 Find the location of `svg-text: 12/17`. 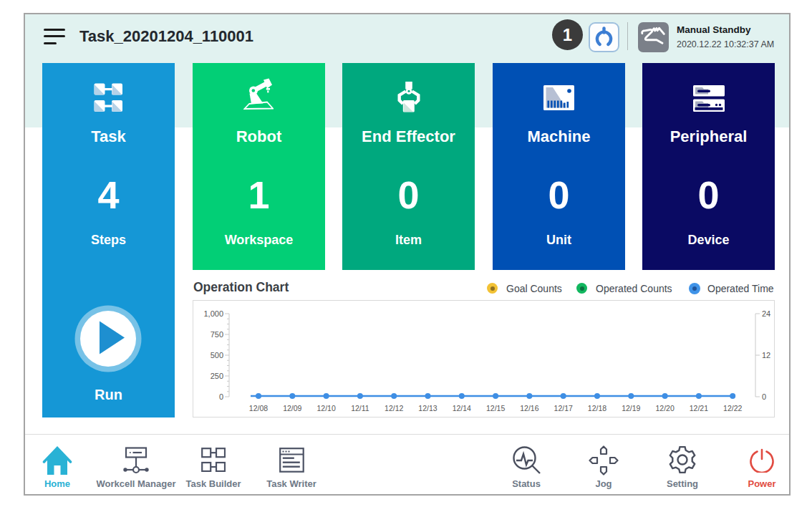

svg-text: 12/17 is located at coordinates (564, 408).